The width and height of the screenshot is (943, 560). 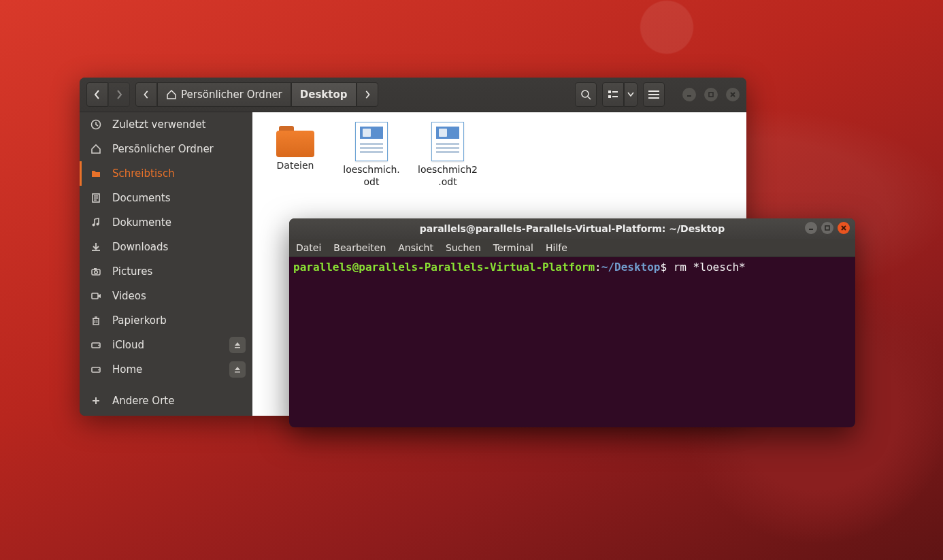 What do you see at coordinates (166, 247) in the screenshot?
I see `sidebar-item-downloads: Downloads` at bounding box center [166, 247].